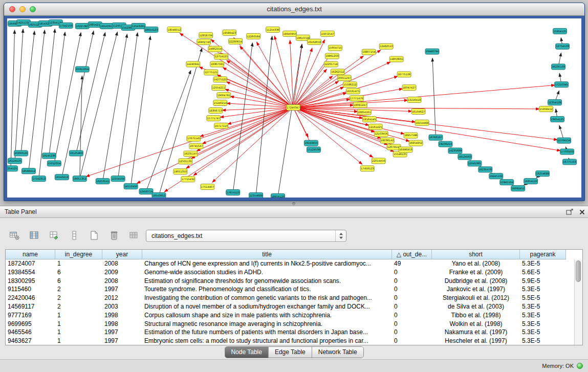  Describe the element at coordinates (193, 64) in the screenshot. I see `graph-node: 14240941` at that location.